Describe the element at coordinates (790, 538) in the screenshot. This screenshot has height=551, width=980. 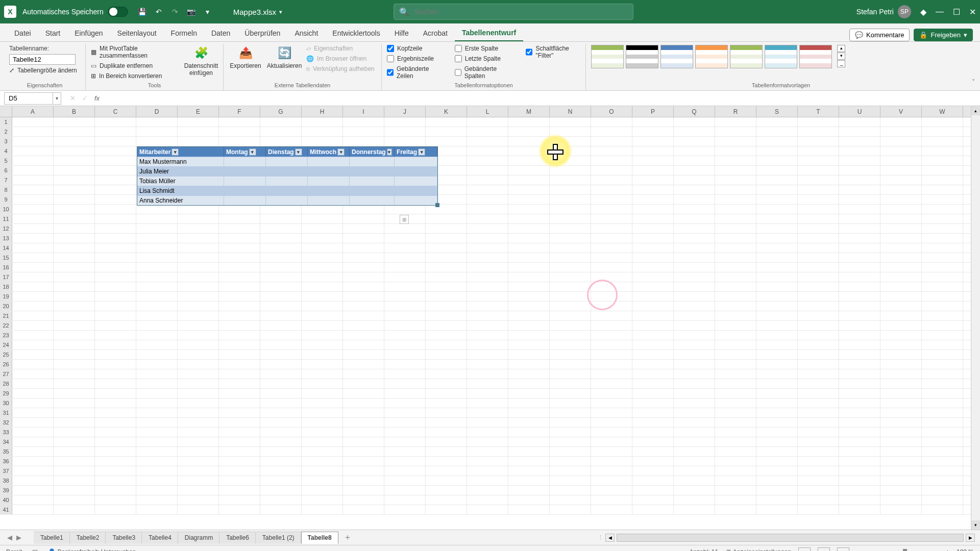
I see `hscroll-track` at that location.